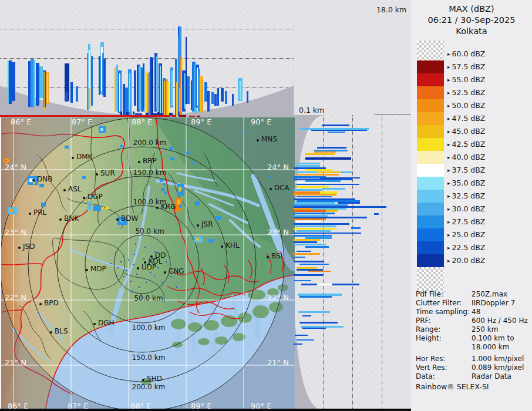  Describe the element at coordinates (444, 377) in the screenshot. I see `metadata-label: Data:` at that location.